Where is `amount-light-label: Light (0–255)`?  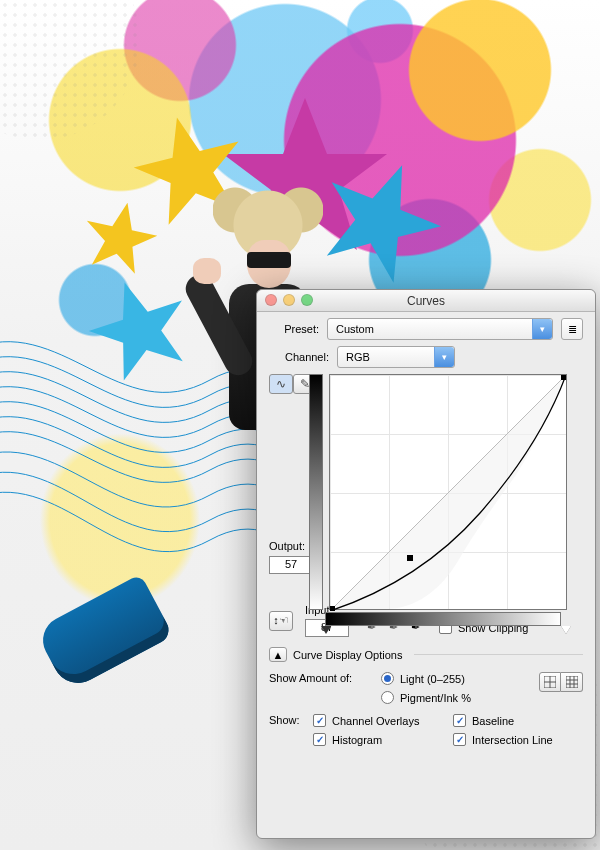 amount-light-label: Light (0–255) is located at coordinates (432, 679).